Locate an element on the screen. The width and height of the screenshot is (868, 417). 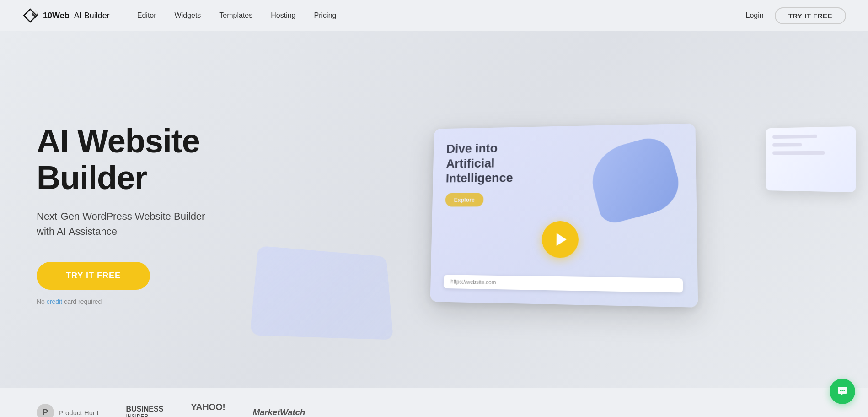
logo-suffix: AI Builder is located at coordinates (92, 16).